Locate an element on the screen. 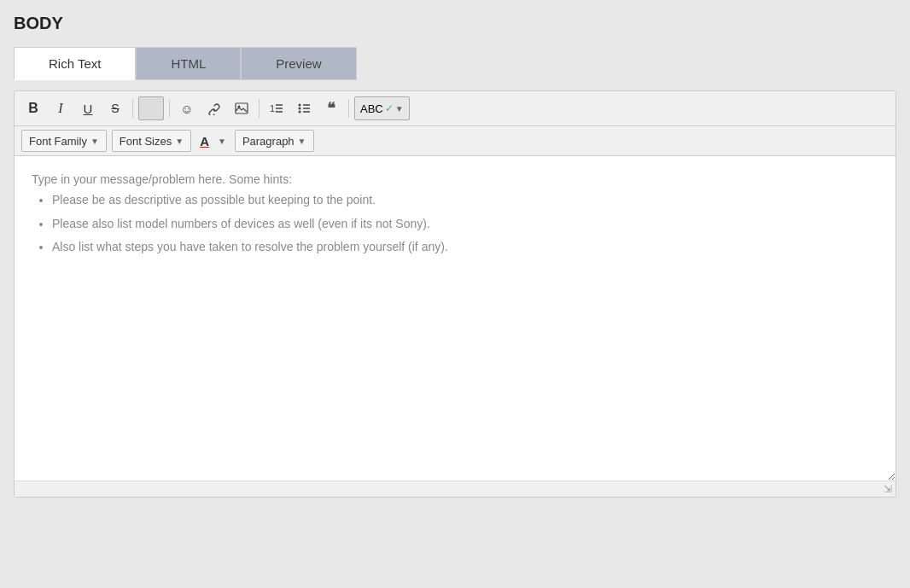 This screenshot has height=588, width=910. tab-html: HTML is located at coordinates (188, 63).